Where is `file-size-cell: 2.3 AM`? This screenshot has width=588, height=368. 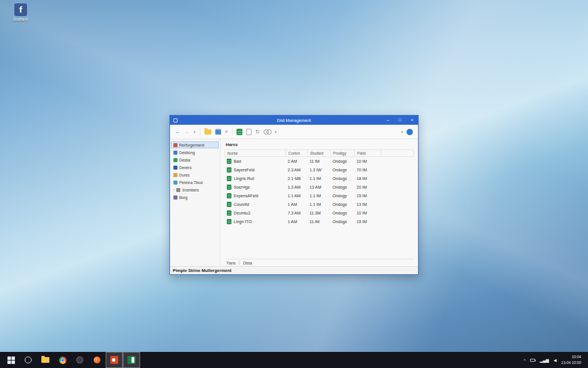 file-size-cell: 2.3 AM is located at coordinates (296, 170).